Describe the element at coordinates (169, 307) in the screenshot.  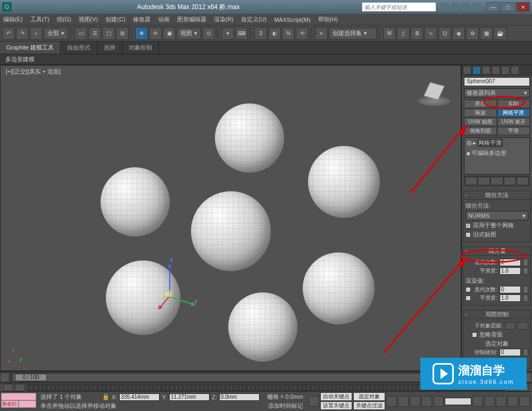
I see `move-gizmo: z y x` at that location.